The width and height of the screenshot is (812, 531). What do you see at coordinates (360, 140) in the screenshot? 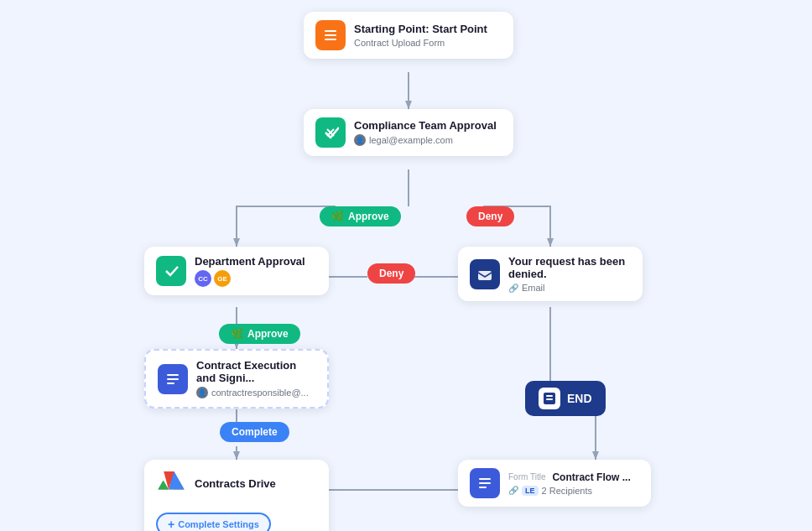
I see `compliance-user-icon: 👤` at bounding box center [360, 140].